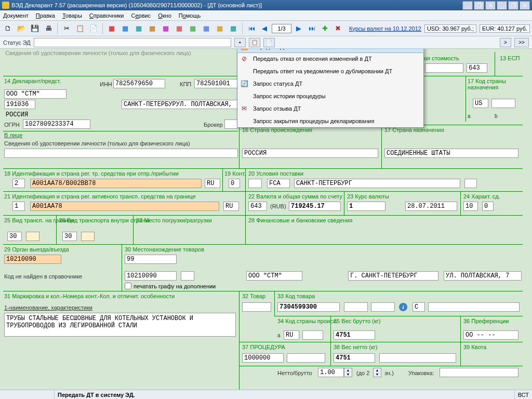 This screenshot has height=399, width=532. I want to click on menu-item-dup: Передать ответ на уведомление о дублиров…, so click(330, 71).